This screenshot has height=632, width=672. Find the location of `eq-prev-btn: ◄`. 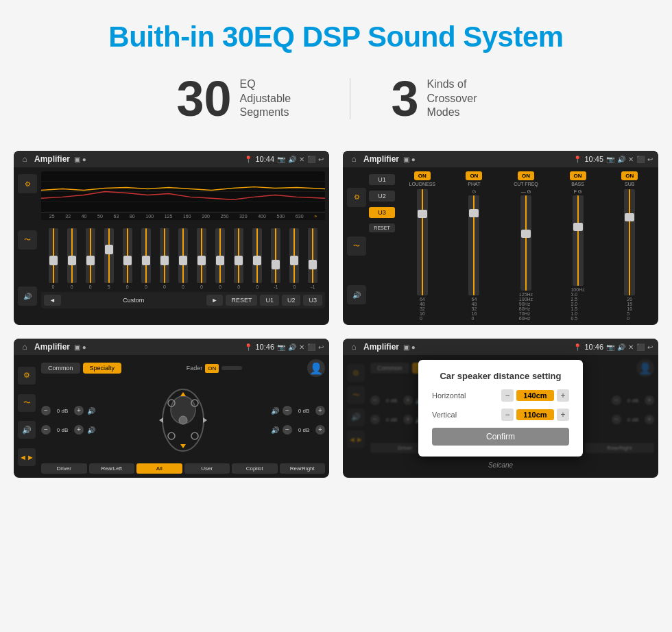

eq-prev-btn: ◄ is located at coordinates (52, 300).